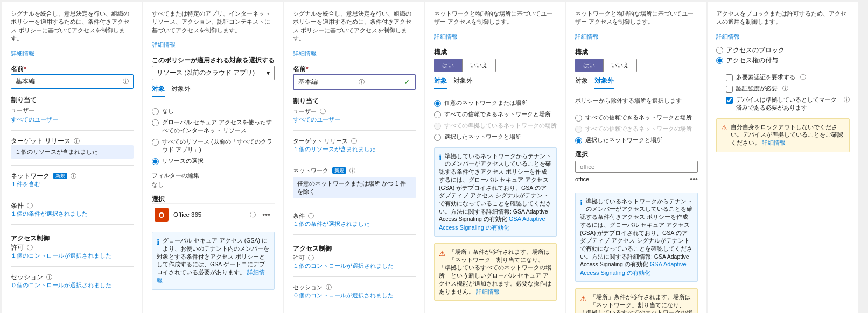 Image resolution: width=868 pixels, height=313 pixels. Describe the element at coordinates (158, 90) in the screenshot. I see `tab-target: 対象` at that location.